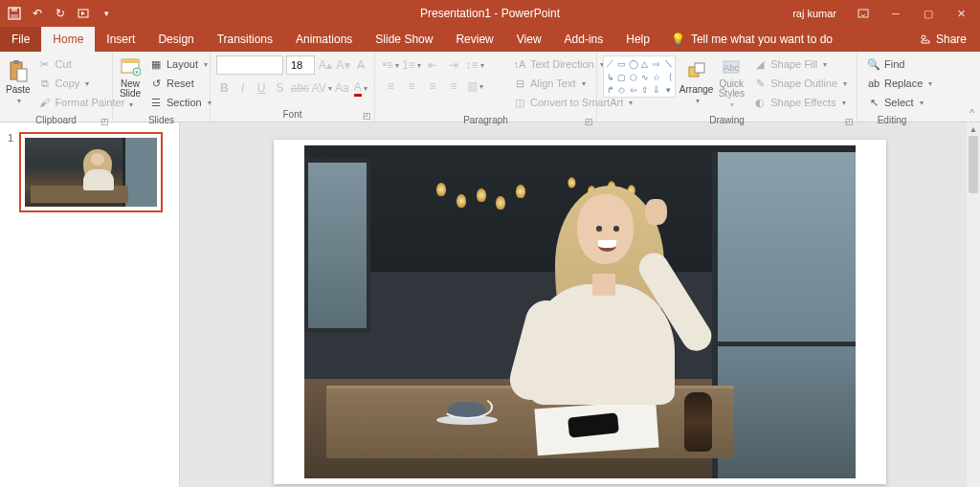 The height and width of the screenshot is (487, 980). What do you see at coordinates (68, 39) in the screenshot?
I see `tab-home: Home` at bounding box center [68, 39].